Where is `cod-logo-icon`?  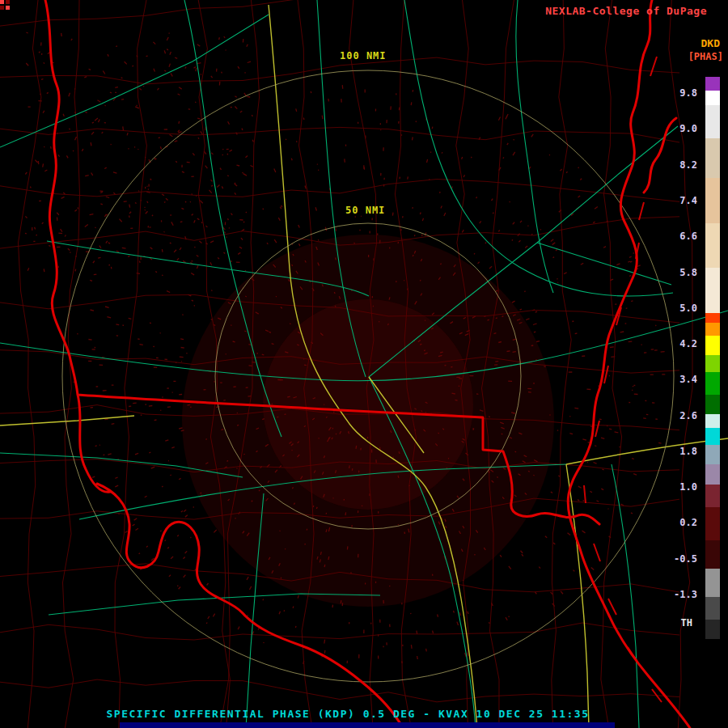 cod-logo-icon is located at coordinates (5, 5).